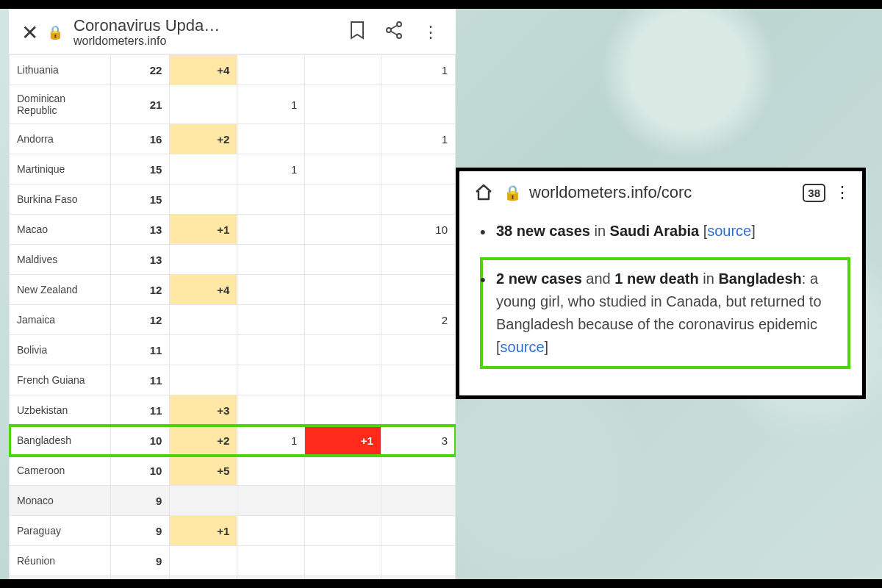  I want to click on table-row: Maldives13, so click(232, 260).